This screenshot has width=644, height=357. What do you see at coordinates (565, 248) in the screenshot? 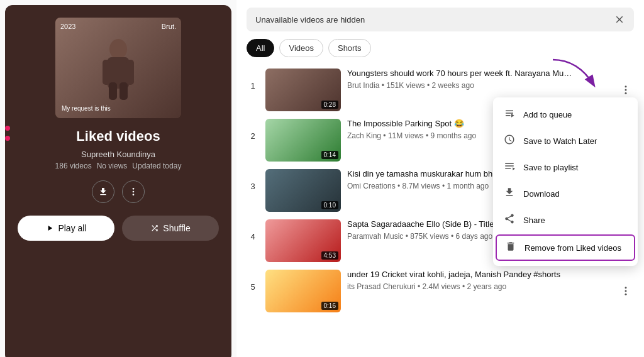
I see `dropdown-remove-liked: Remove from Liked videos` at bounding box center [565, 248].